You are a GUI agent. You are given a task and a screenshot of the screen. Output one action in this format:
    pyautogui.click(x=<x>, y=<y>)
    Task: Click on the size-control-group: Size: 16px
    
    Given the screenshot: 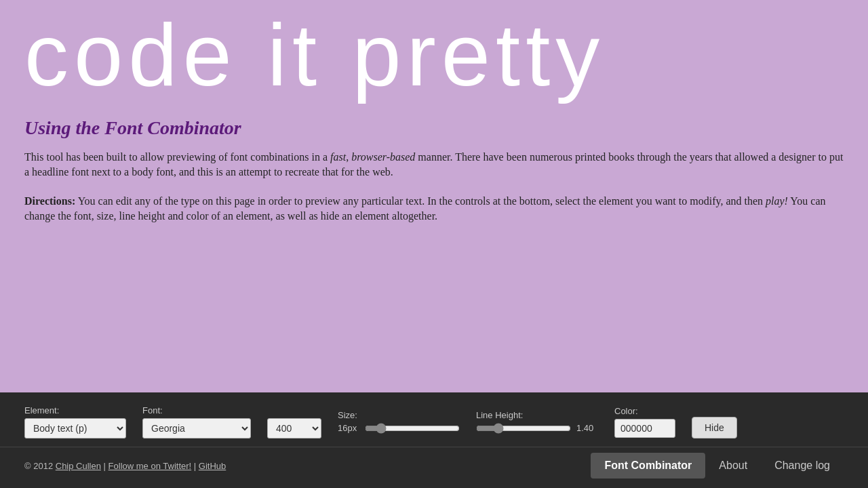 What is the action you would take?
    pyautogui.click(x=399, y=422)
    